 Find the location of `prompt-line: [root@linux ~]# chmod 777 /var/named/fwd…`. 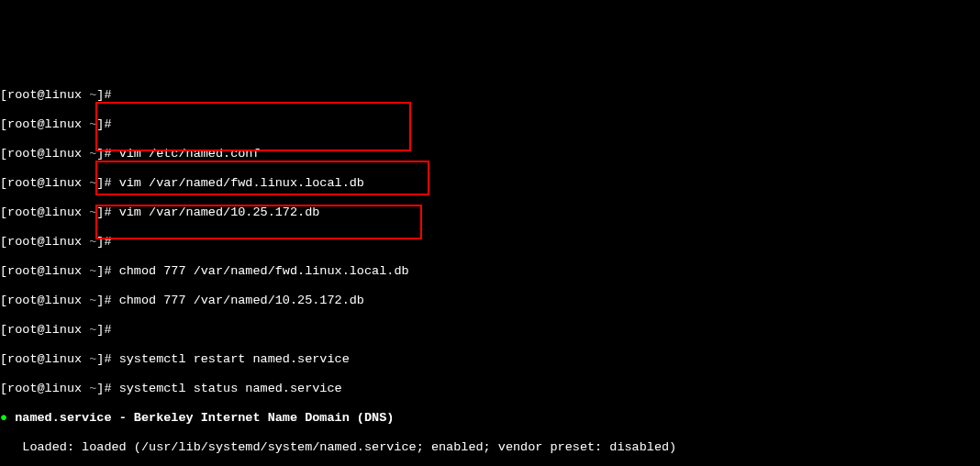

prompt-line: [root@linux ~]# chmod 777 /var/named/fwd… is located at coordinates (490, 272).